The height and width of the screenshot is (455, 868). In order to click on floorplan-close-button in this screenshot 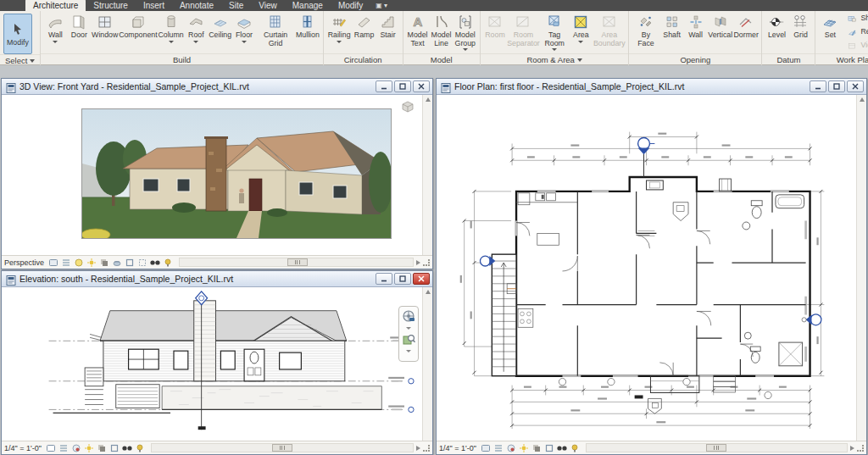, I will do `click(855, 86)`.